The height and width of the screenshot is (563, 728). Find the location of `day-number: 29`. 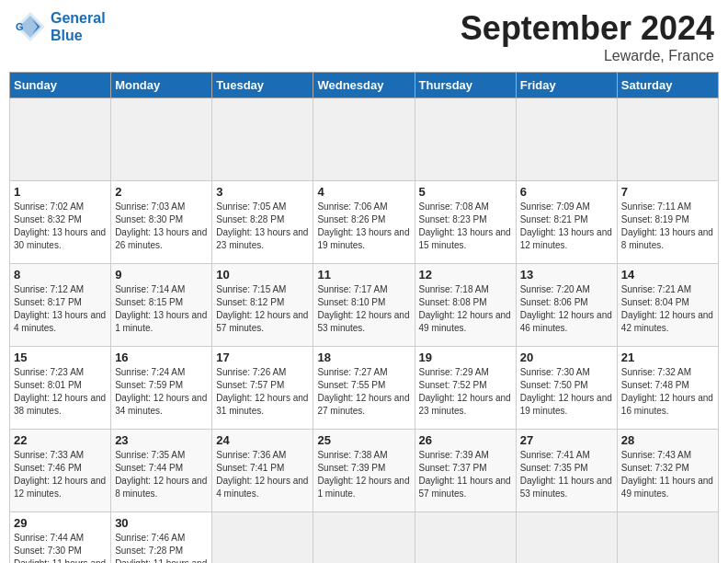

day-number: 29 is located at coordinates (61, 523).